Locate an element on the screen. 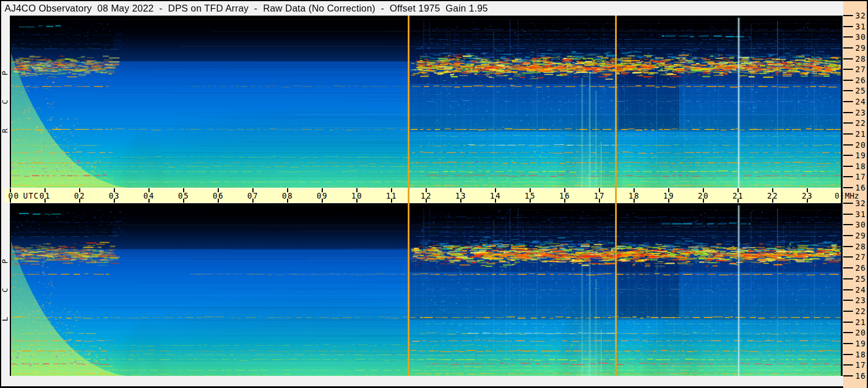 The width and height of the screenshot is (868, 388). time-label: 01 is located at coordinates (45, 196).